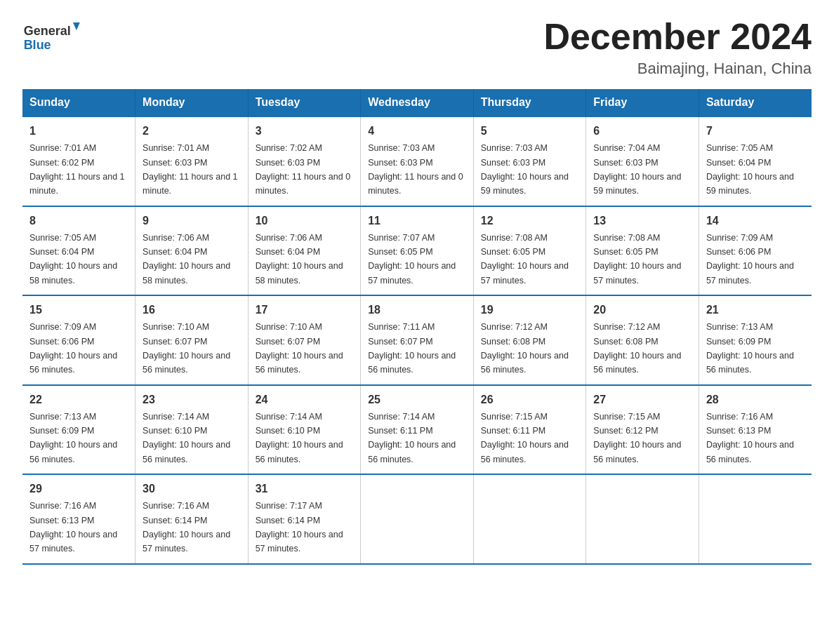  What do you see at coordinates (755, 400) in the screenshot?
I see `day-number: 28` at bounding box center [755, 400].